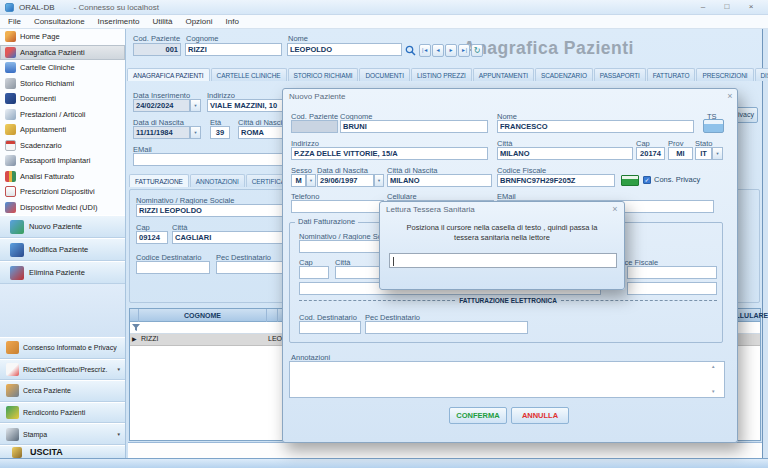 This screenshot has width=768, height=468. I want to click on titlebar: ORAL-DB - Connesso su localhost – □ ×, so click(384, 8).